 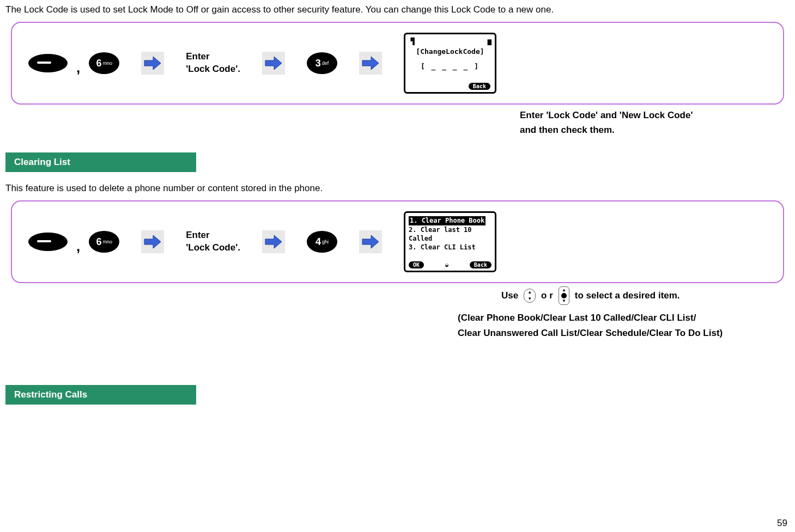 What do you see at coordinates (325, 242) in the screenshot?
I see `keypad-4-letters: ghi` at bounding box center [325, 242].